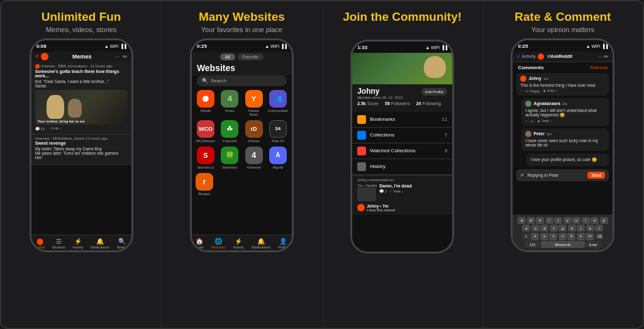 This screenshot has height=329, width=644. What do you see at coordinates (545, 237) in the screenshot?
I see `key-x: x` at bounding box center [545, 237].